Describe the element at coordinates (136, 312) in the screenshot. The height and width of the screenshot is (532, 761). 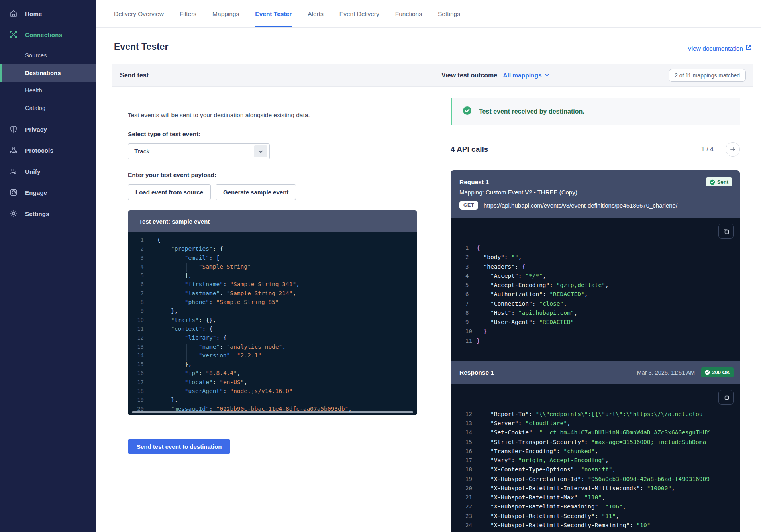
I see `line-number: 9` at that location.